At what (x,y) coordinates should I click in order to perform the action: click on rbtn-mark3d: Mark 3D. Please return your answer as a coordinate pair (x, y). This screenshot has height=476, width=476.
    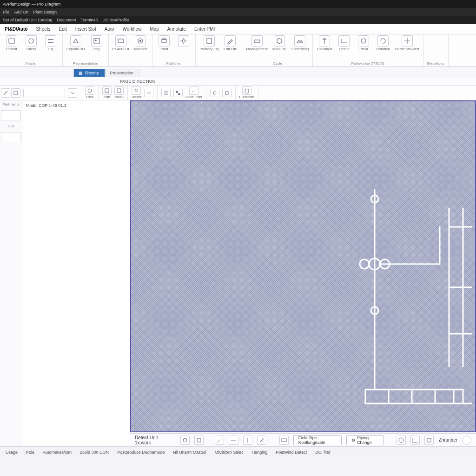
    Looking at the image, I should click on (279, 43).